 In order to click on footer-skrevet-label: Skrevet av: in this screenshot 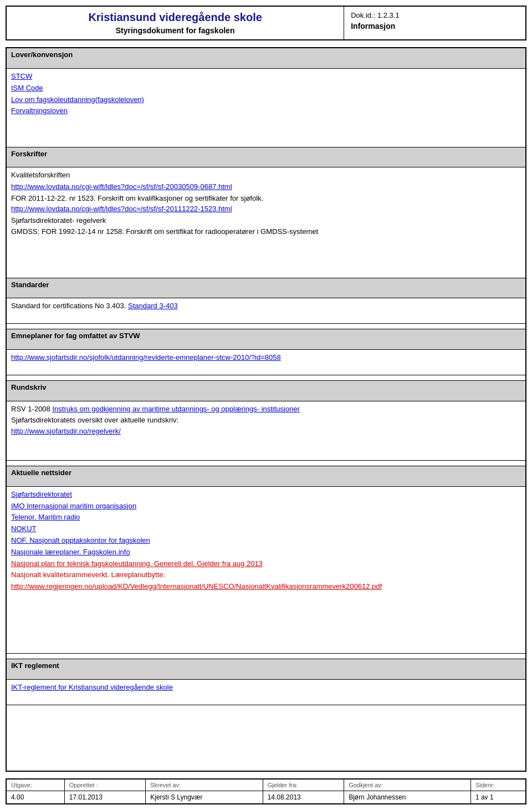, I will do `click(204, 785)`.